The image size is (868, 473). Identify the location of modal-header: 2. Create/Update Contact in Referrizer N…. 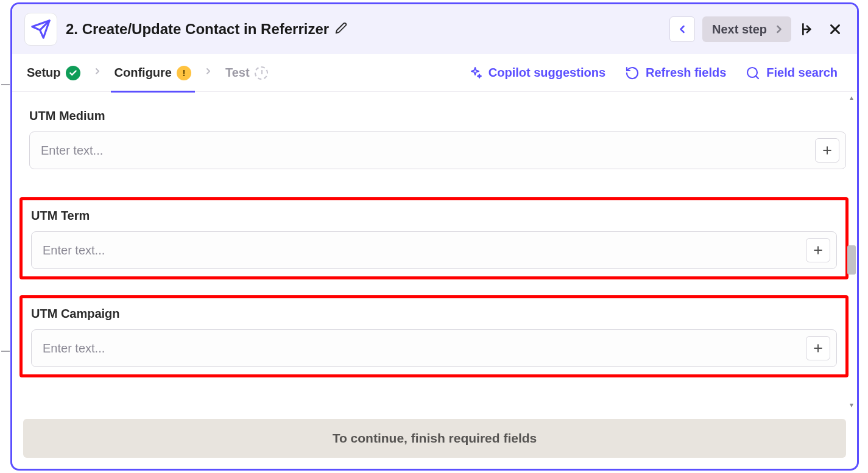
(435, 29).